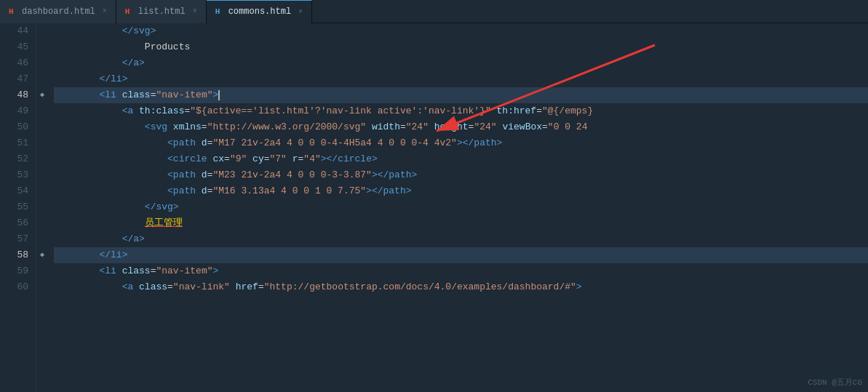 This screenshot has height=392, width=868. What do you see at coordinates (15, 159) in the screenshot?
I see `linenum-52: 52` at bounding box center [15, 159].